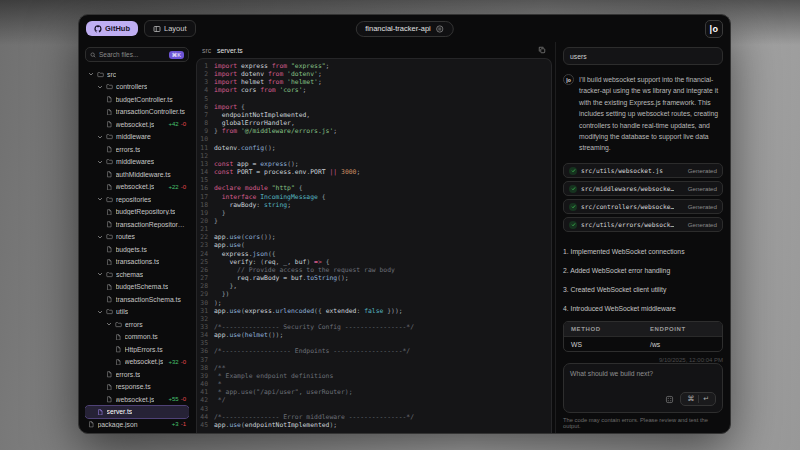  Describe the element at coordinates (440, 29) in the screenshot. I see `repo-menu-icon` at that location.